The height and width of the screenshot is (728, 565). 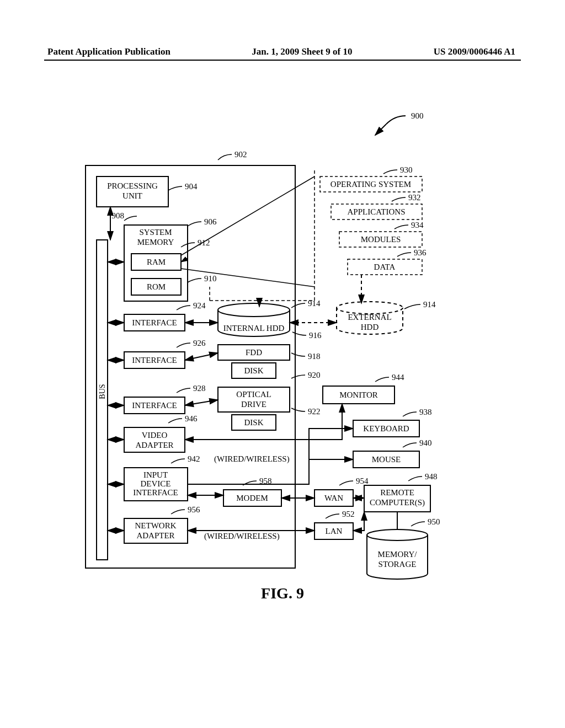 What do you see at coordinates (194, 459) in the screenshot?
I see `ref-942: 942` at bounding box center [194, 459].